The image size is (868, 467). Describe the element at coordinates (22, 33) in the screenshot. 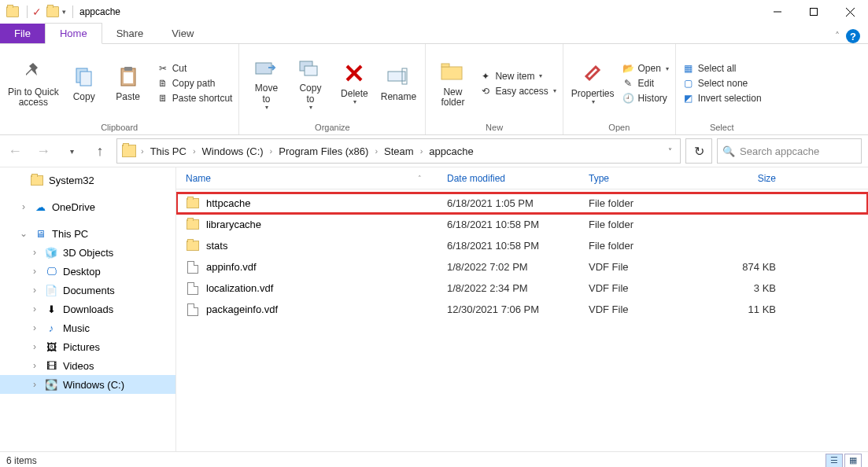

I see `tab-file: File` at that location.